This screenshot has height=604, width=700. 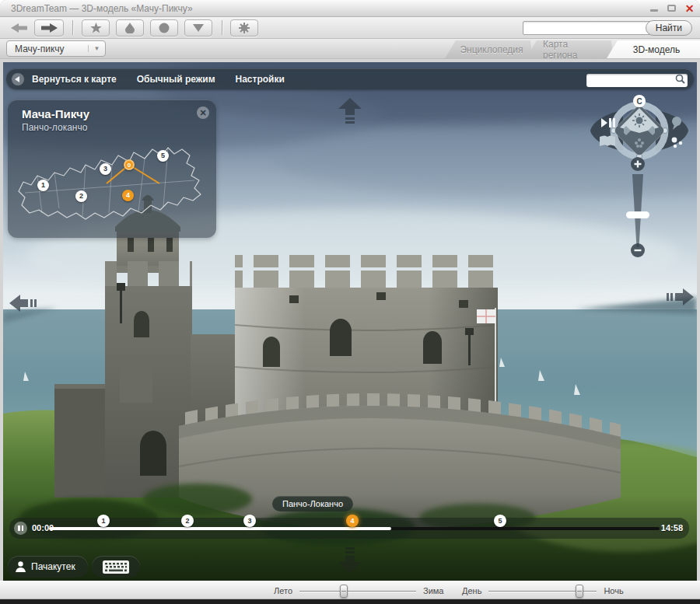 What do you see at coordinates (283, 591) in the screenshot?
I see `season-left-label: Лето` at bounding box center [283, 591].